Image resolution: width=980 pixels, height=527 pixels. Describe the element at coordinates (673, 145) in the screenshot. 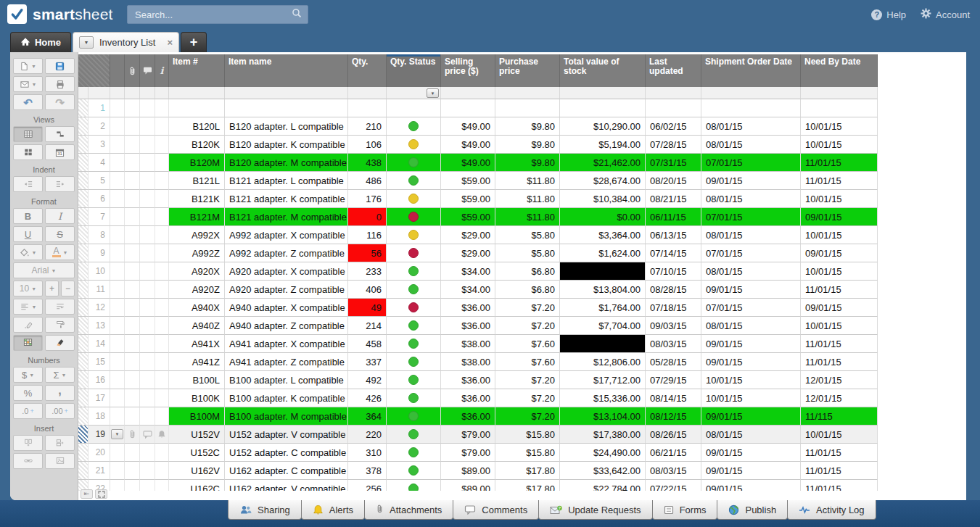

I see `cell-updated: 07/28/15` at that location.